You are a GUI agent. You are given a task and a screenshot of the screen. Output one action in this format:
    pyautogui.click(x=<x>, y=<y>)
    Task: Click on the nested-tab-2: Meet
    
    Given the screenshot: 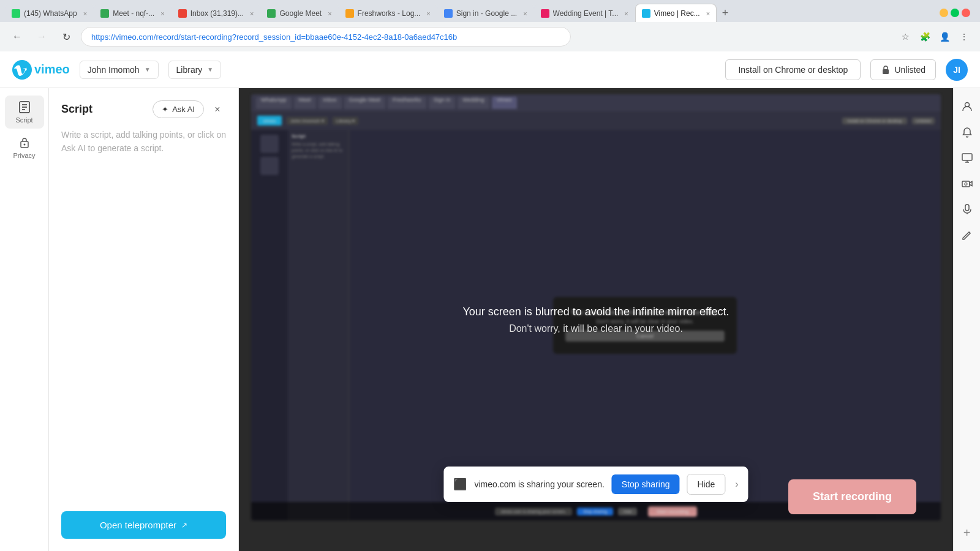 What is the action you would take?
    pyautogui.click(x=305, y=103)
    